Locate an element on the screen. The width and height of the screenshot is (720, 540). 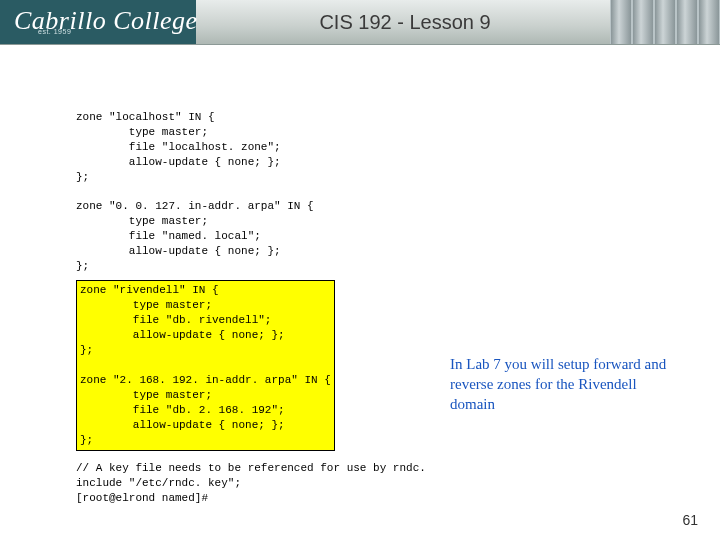
code-block-highlight: zone "rivendell" IN { type master; file … is located at coordinates (206, 366).